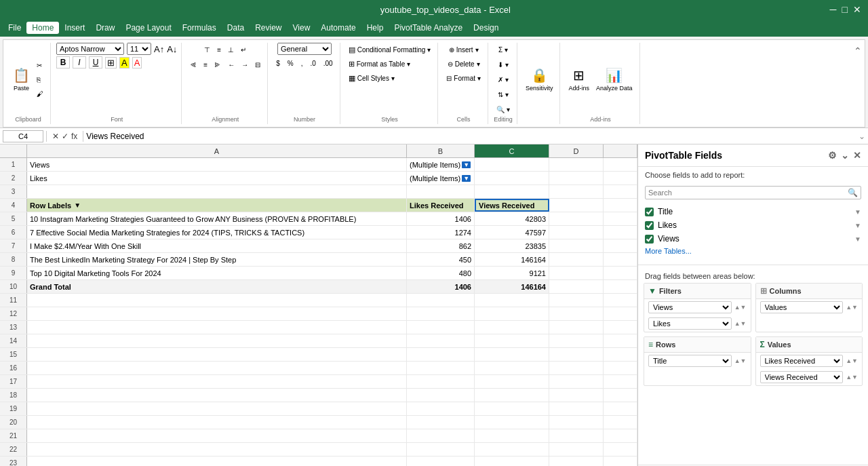 This screenshot has height=466, width=868. Describe the element at coordinates (747, 193) in the screenshot. I see `pivot-search-input` at that location.